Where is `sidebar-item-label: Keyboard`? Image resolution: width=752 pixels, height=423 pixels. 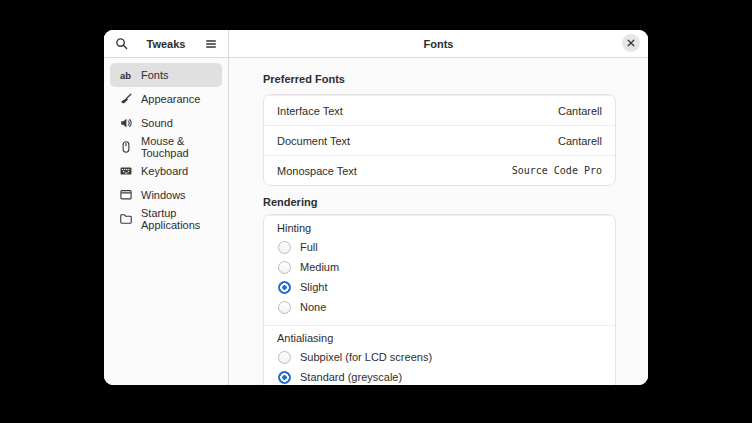 sidebar-item-label: Keyboard is located at coordinates (164, 171).